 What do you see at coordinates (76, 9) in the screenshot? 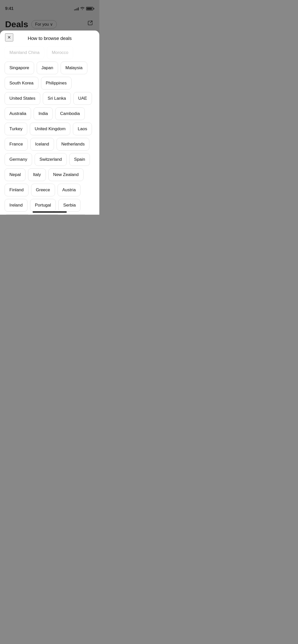
I see `signal-icon` at bounding box center [76, 9].